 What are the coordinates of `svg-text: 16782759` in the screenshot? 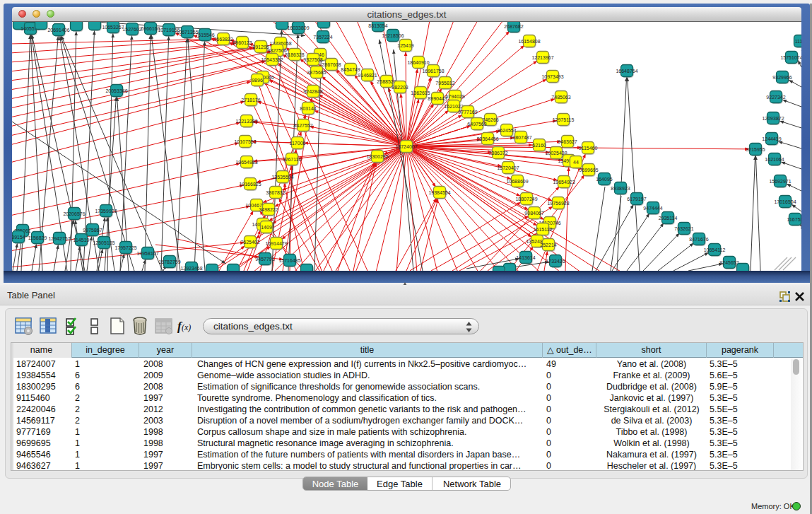 It's located at (170, 262).